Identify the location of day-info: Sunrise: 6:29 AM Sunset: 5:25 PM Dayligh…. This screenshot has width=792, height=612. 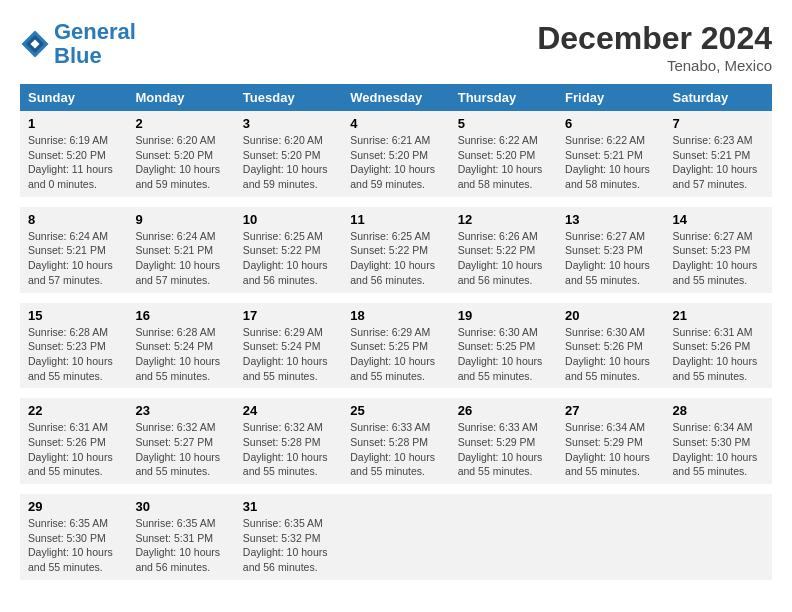
(396, 354).